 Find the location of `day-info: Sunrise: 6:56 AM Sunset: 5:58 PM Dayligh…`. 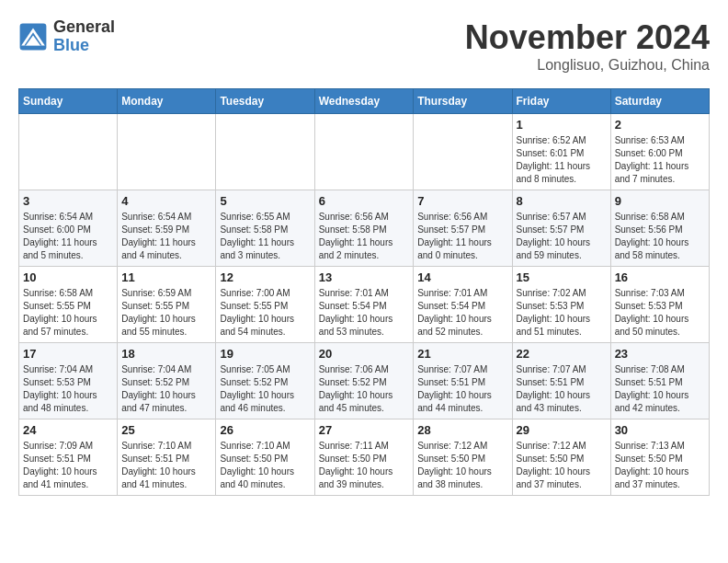

day-info: Sunrise: 6:56 AM Sunset: 5:58 PM Dayligh… is located at coordinates (364, 236).